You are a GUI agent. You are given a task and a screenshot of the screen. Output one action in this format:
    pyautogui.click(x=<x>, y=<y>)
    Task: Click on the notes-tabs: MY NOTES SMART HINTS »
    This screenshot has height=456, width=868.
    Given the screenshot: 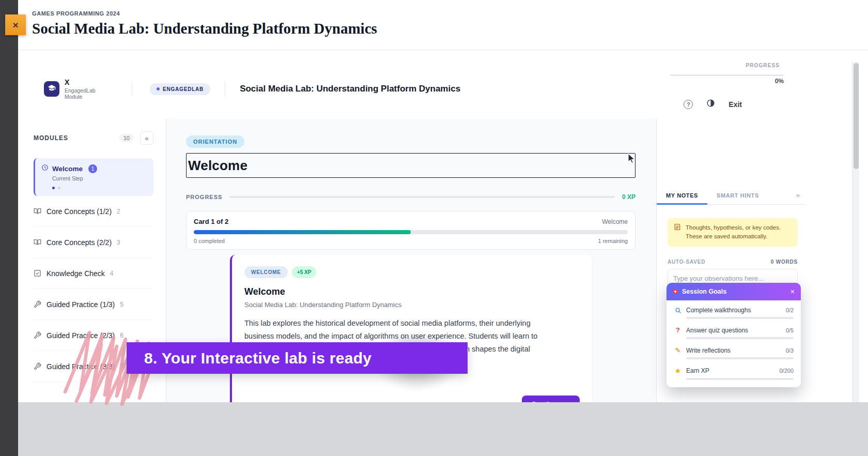 What is the action you would take?
    pyautogui.click(x=731, y=195)
    